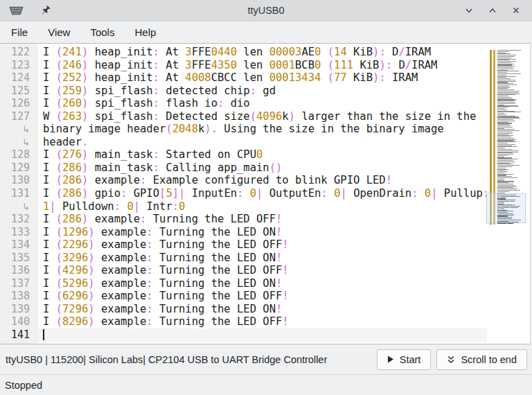 The image size is (532, 395). Describe the element at coordinates (19, 78) in the screenshot. I see `line-number: 124` at that location.